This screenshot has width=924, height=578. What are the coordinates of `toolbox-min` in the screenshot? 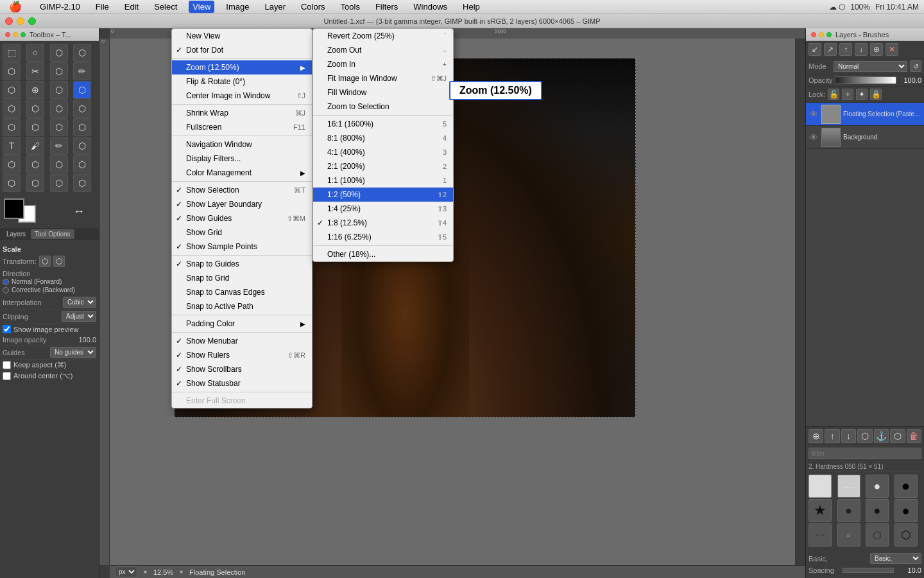 It's located at (15, 35).